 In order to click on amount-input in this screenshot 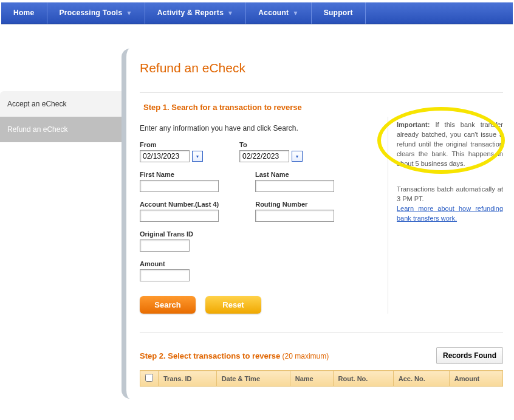, I will do `click(165, 275)`.